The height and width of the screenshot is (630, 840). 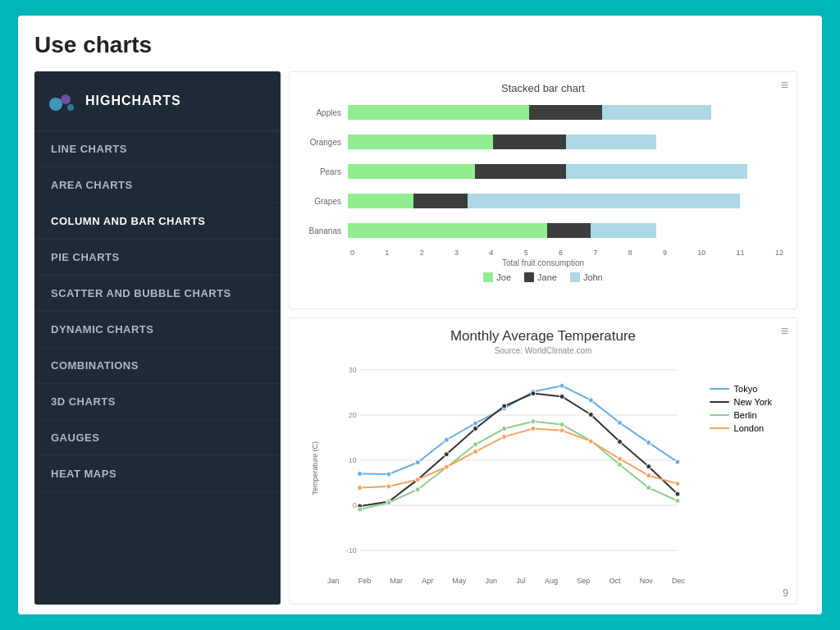 I want to click on bar-x-axis: 0 1 2 3 4 5 6 7 8 9 10 11 12, so click(x=543, y=253).